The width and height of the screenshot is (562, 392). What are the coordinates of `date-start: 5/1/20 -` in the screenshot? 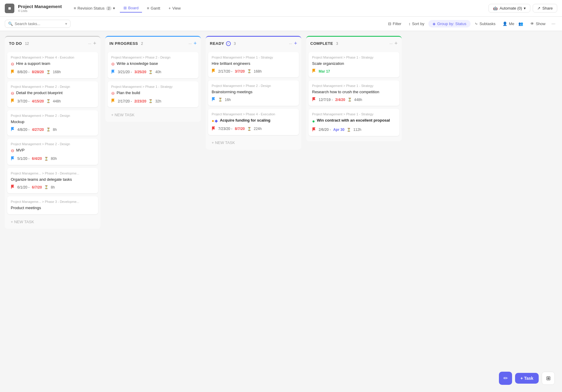 It's located at (23, 159).